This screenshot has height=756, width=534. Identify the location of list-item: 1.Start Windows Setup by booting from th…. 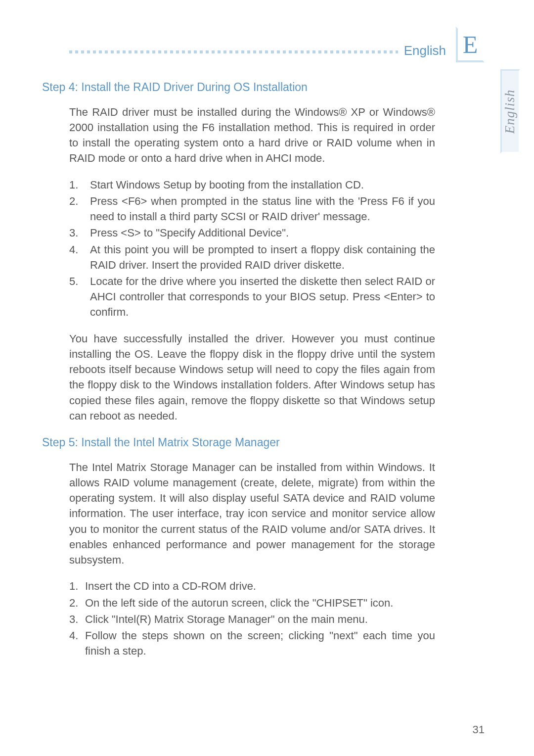
(252, 185).